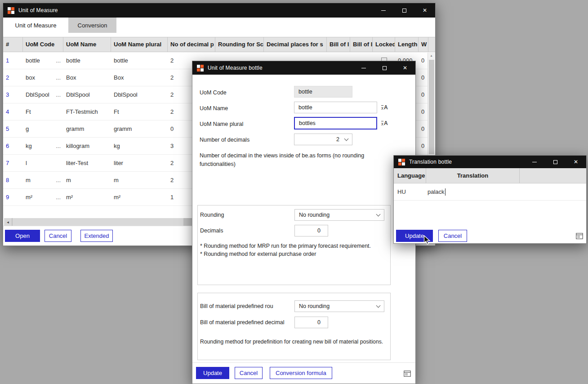 This screenshot has height=384, width=588. Describe the element at coordinates (139, 45) in the screenshot. I see `column-header-3: UoM Name plural` at that location.